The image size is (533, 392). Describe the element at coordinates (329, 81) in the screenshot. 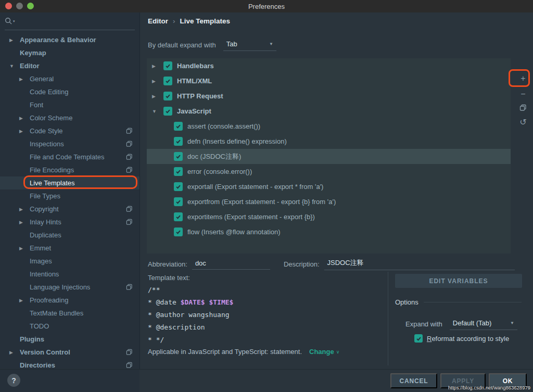

I see `template-row-html-xml: ▶HTML/XML` at that location.